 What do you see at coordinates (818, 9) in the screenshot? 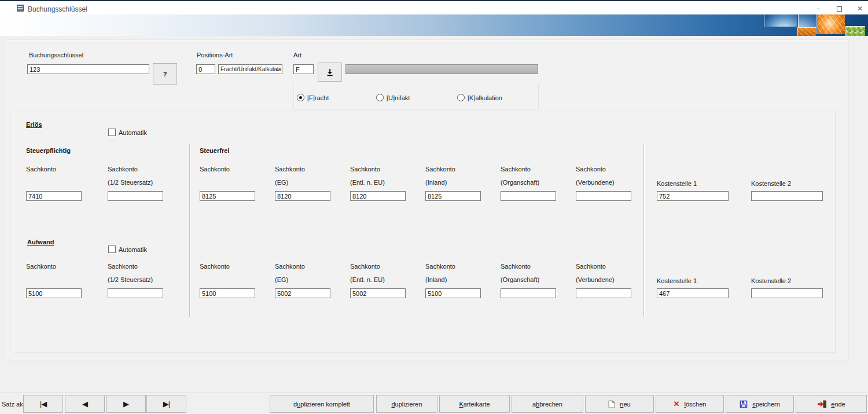
I see `minimize-icon: –` at bounding box center [818, 9].